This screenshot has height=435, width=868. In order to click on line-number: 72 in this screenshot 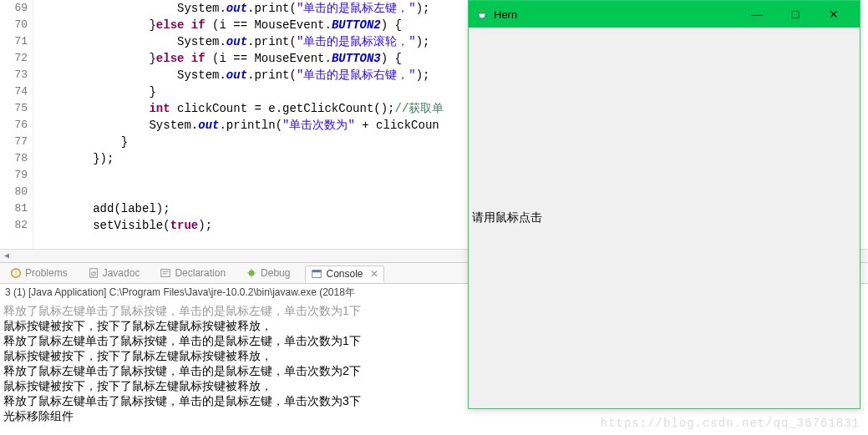, I will do `click(13, 58)`.